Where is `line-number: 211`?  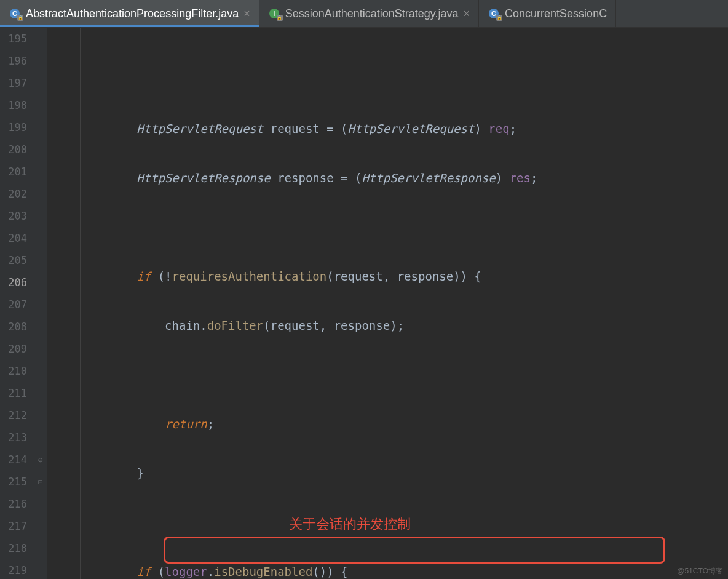
line-number: 211 is located at coordinates (14, 393).